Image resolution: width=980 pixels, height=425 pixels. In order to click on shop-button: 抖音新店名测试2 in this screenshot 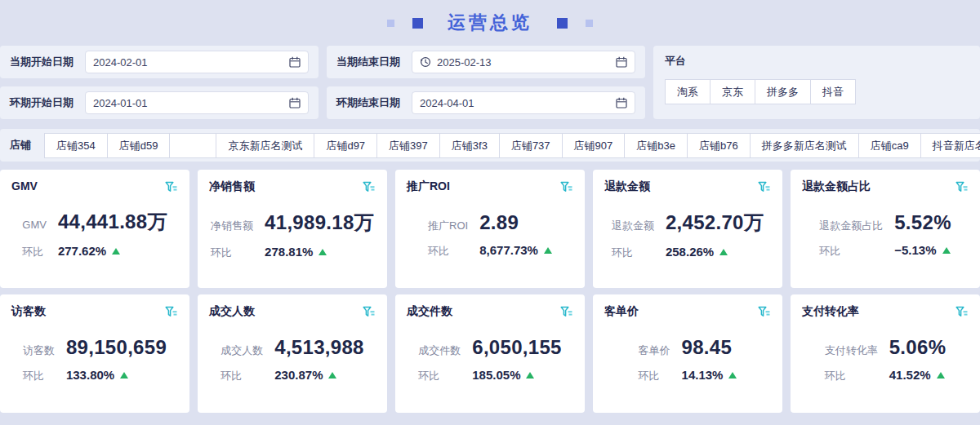, I will do `click(951, 145)`.